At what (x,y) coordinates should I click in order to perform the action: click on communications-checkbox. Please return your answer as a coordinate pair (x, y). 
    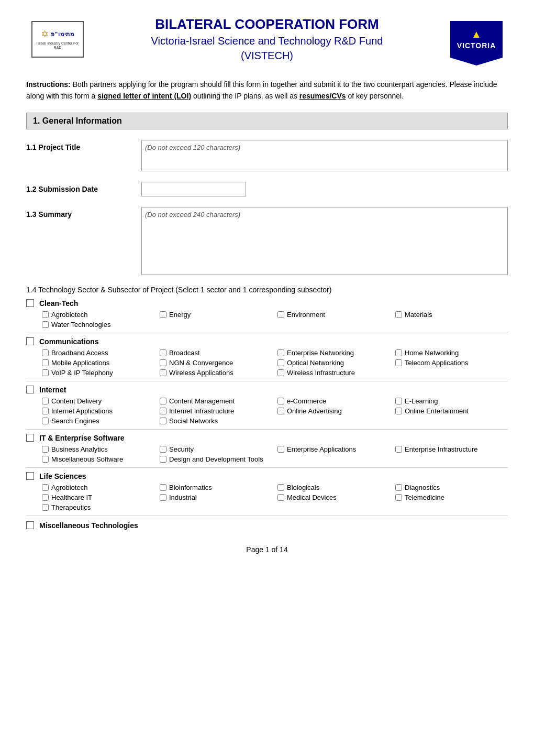
    Looking at the image, I should click on (30, 342).